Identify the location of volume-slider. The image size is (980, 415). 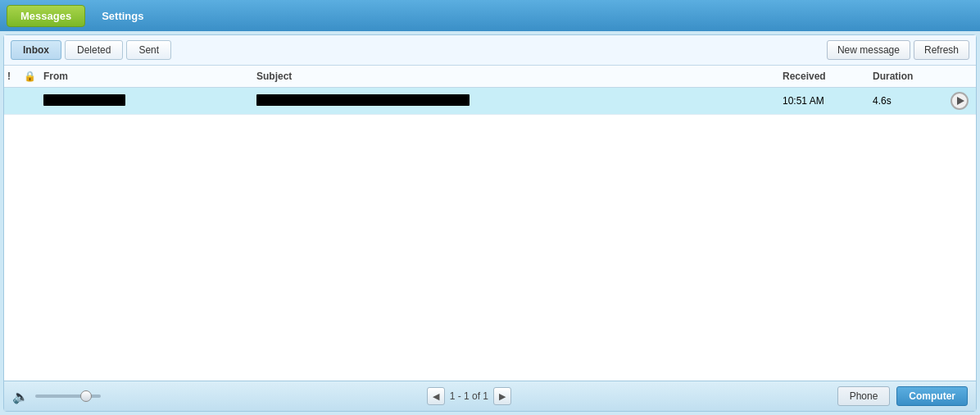
(68, 396).